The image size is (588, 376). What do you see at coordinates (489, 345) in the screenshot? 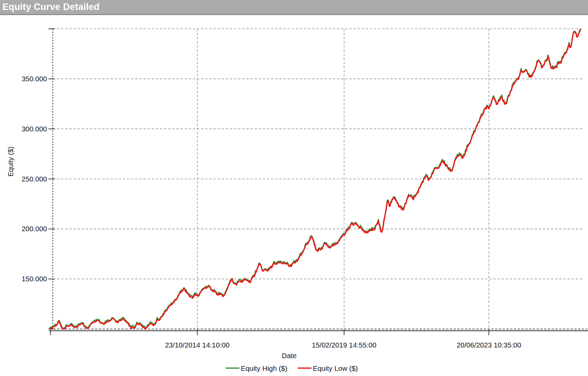
I see `x-tick-label: 20/06/2023 10:35:00` at bounding box center [489, 345].